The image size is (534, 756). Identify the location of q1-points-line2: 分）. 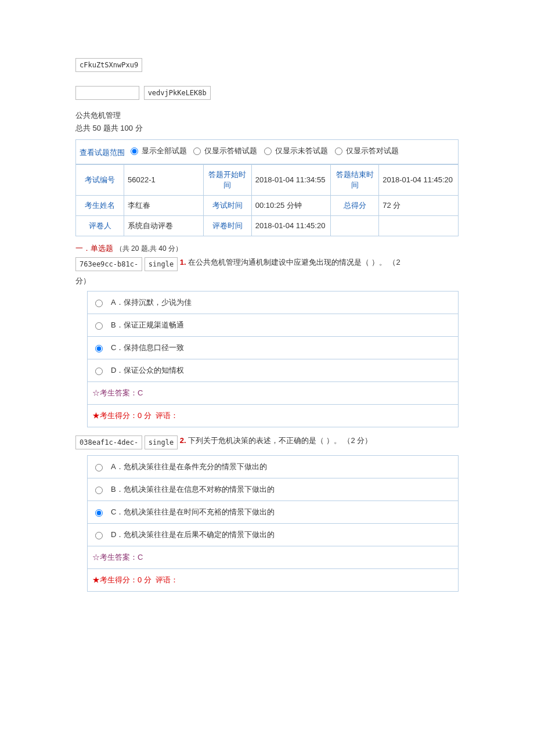
(267, 281).